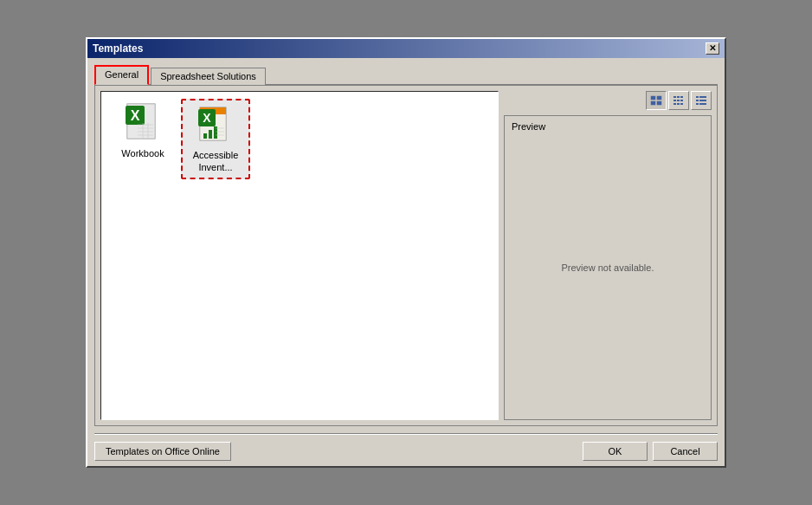 The width and height of the screenshot is (812, 505). I want to click on cancel-button: Cancel, so click(686, 451).